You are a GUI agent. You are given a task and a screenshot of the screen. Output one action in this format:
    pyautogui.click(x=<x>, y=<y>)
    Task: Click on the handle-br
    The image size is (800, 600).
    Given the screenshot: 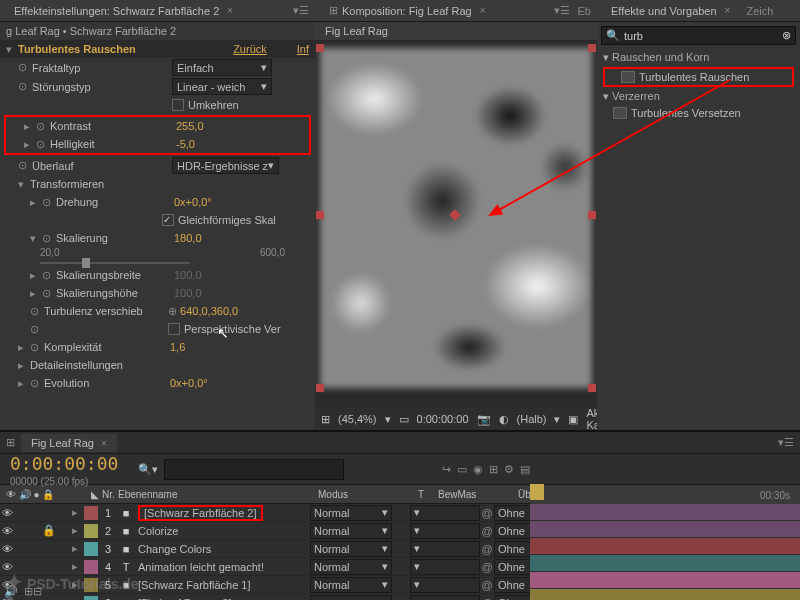 What is the action you would take?
    pyautogui.click(x=592, y=388)
    